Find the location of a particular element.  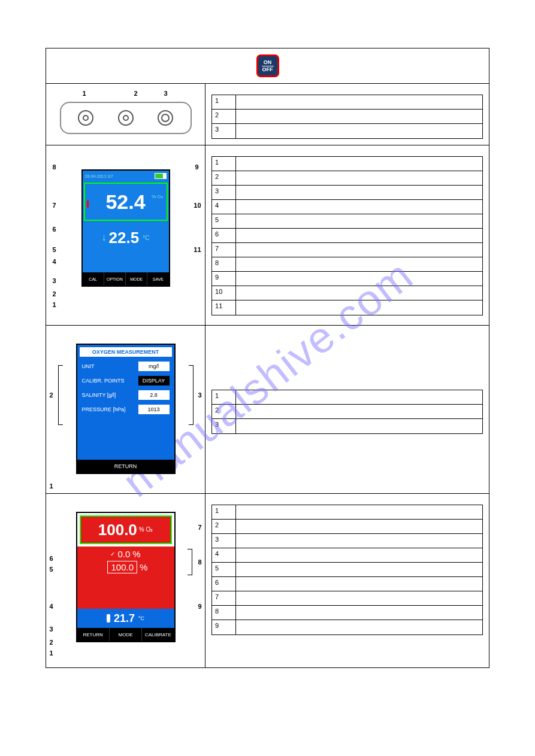

callout-6: 6 is located at coordinates (55, 229).